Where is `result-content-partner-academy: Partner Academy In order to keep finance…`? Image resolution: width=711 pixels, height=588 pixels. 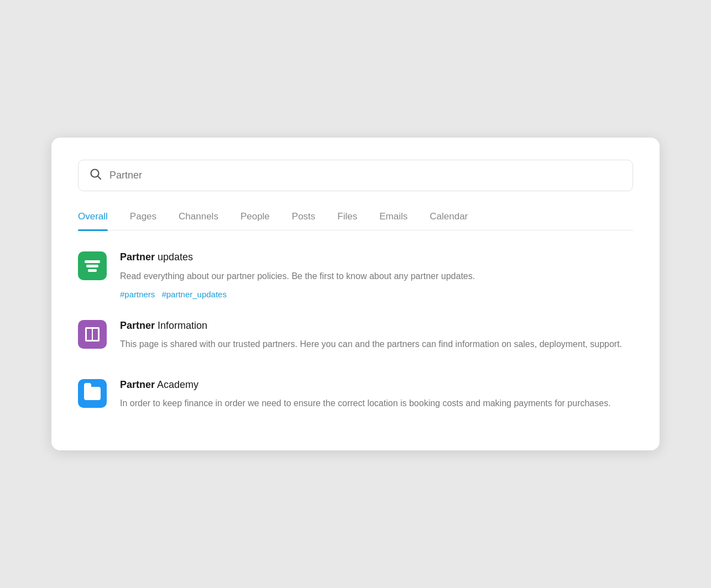
result-content-partner-academy: Partner Academy In order to keep finance… is located at coordinates (377, 398).